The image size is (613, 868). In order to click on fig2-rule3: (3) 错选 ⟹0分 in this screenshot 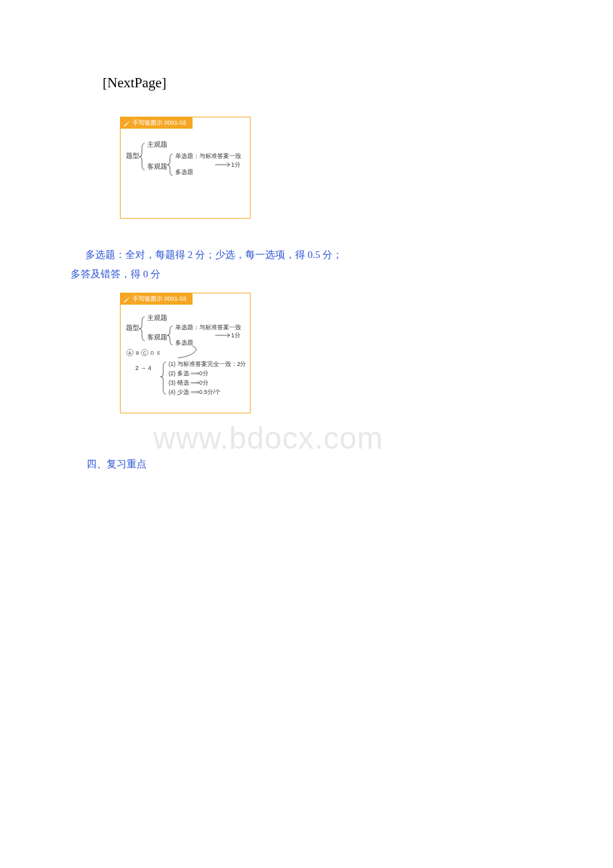, I will do `click(189, 383)`.